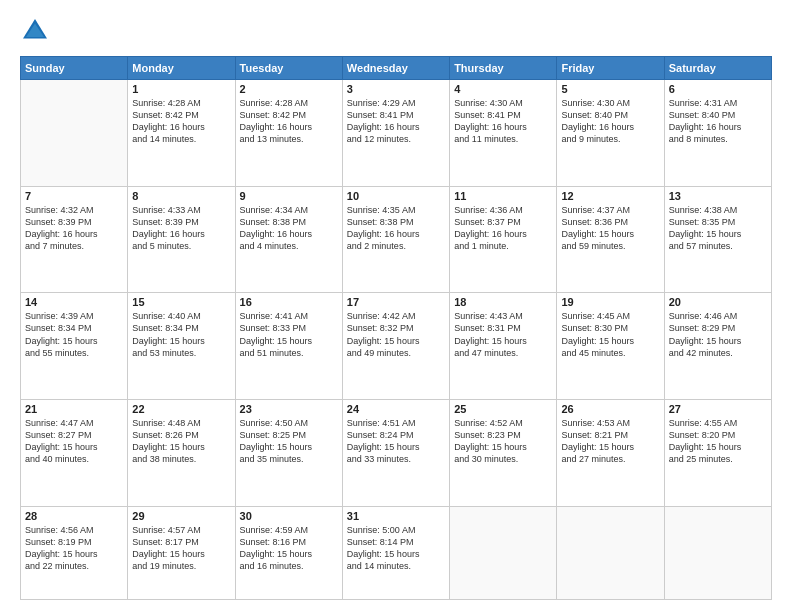  Describe the element at coordinates (610, 68) in the screenshot. I see `weekday-header-friday: Friday` at that location.